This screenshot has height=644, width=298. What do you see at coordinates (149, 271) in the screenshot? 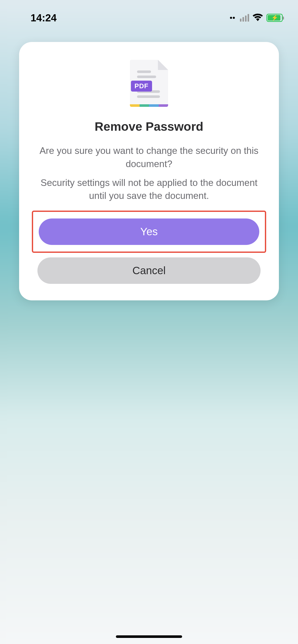
I see `cancel-button: Cancel` at bounding box center [149, 271].